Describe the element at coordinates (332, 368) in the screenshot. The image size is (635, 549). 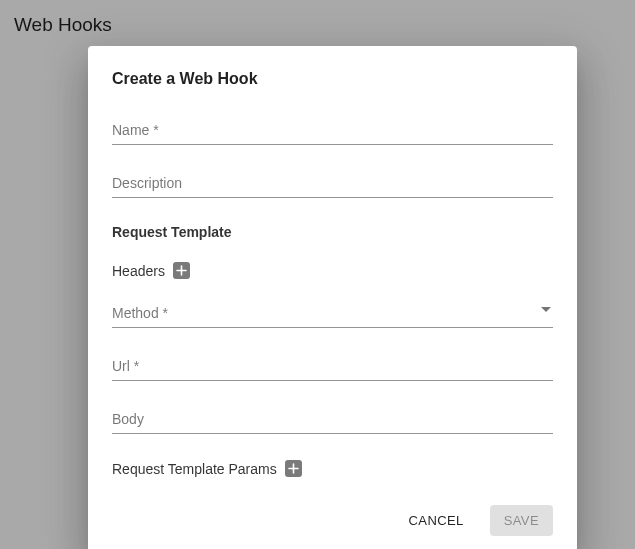
I see `url-input` at that location.